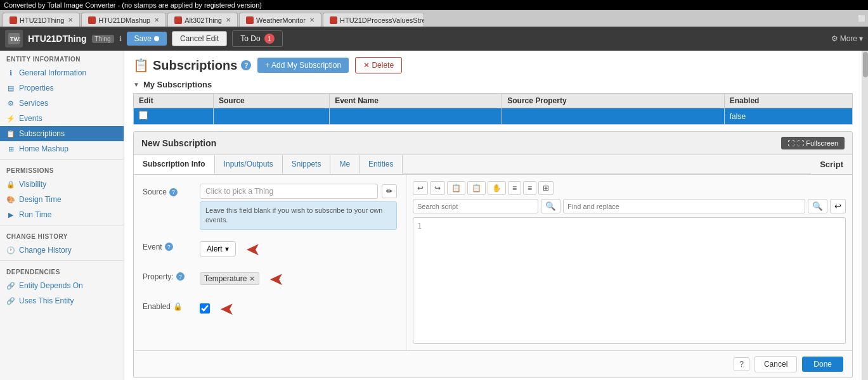 This screenshot has width=868, height=380. Describe the element at coordinates (838, 206) in the screenshot. I see `find-replace-action-button: ↩` at that location.